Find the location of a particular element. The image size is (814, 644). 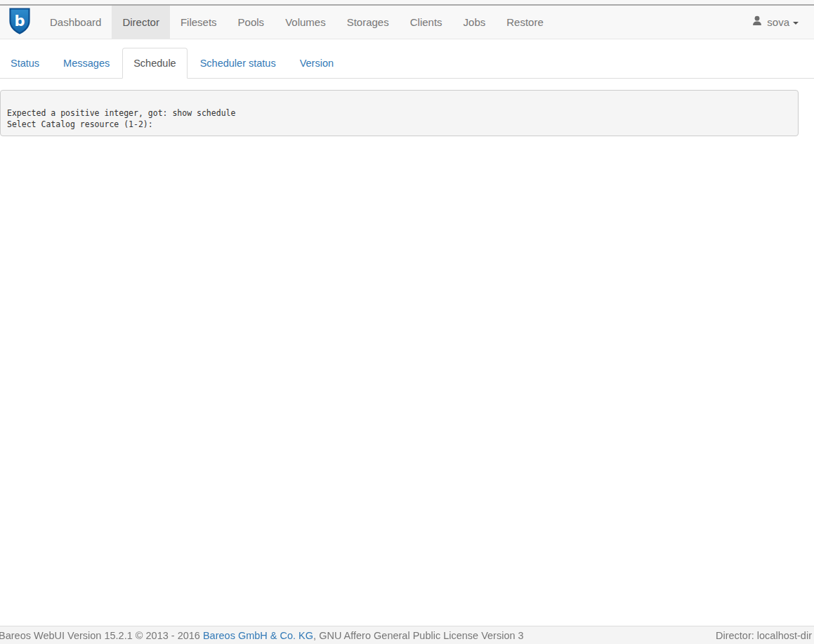

footer-version-text: Bareos WebUI Version 15.2.1 © 2013 - 201… is located at coordinates (262, 636).